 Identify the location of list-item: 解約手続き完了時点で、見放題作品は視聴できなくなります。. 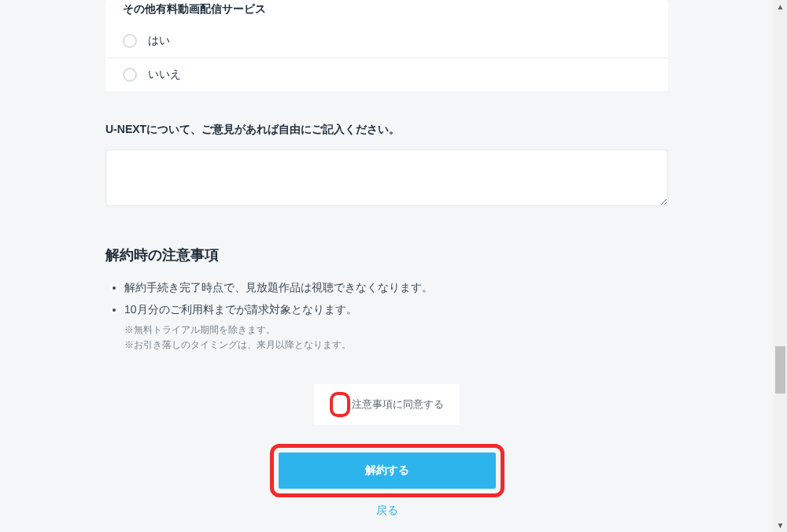
(397, 288).